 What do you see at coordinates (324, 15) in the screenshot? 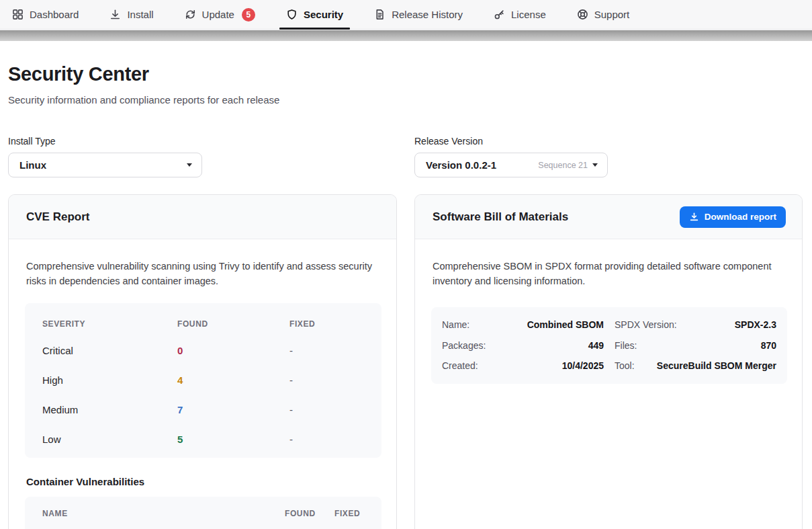
I see `nav-label: Security` at bounding box center [324, 15].